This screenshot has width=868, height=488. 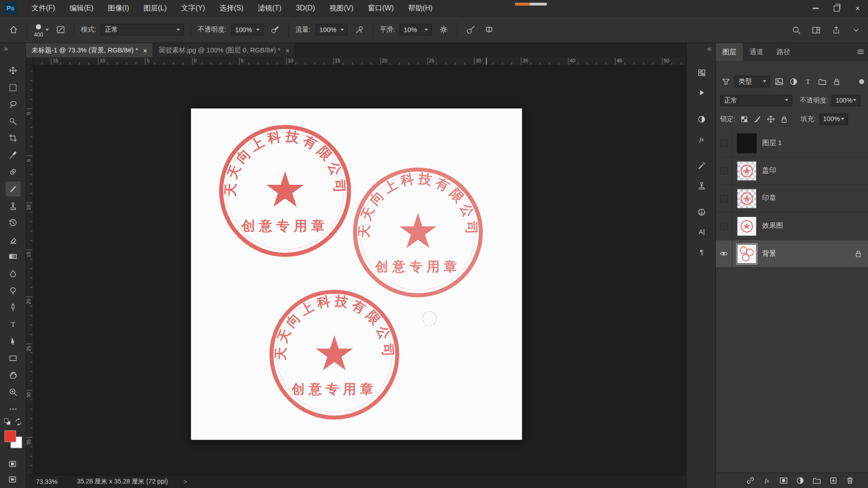 What do you see at coordinates (332, 30) in the screenshot?
I see `flow-select: 100%` at bounding box center [332, 30].